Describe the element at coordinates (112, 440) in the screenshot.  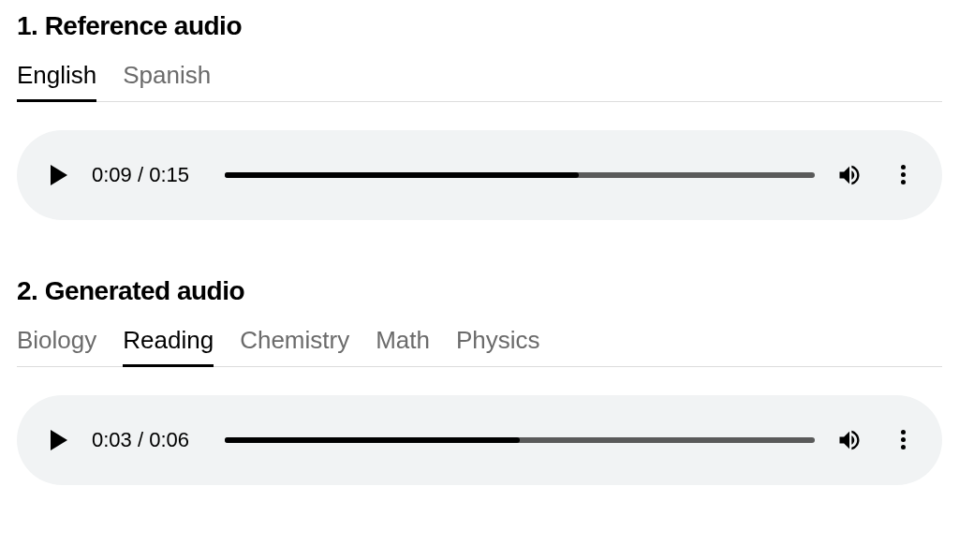
I see `current-time: 0:03` at that location.